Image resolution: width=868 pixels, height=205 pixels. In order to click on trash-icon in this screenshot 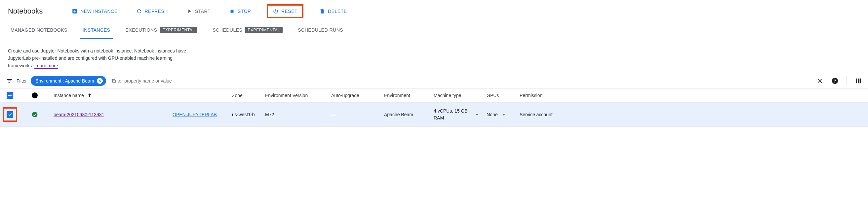, I will do `click(322, 11)`.